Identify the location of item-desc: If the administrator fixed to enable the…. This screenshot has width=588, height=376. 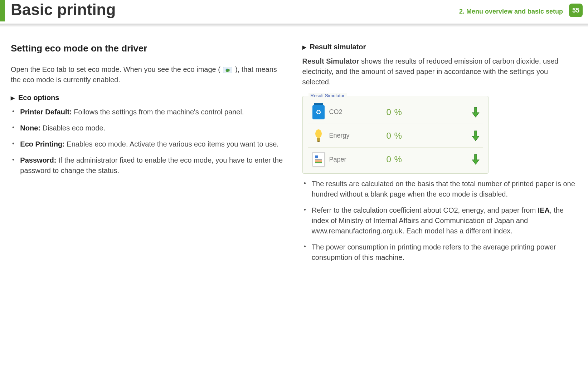
(151, 165).